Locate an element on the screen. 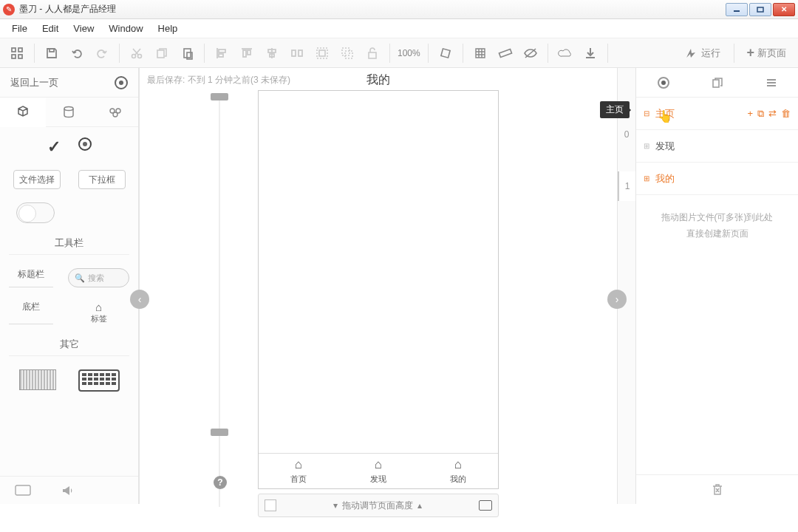 The height and width of the screenshot is (532, 798). state-1: 1 is located at coordinates (627, 186).